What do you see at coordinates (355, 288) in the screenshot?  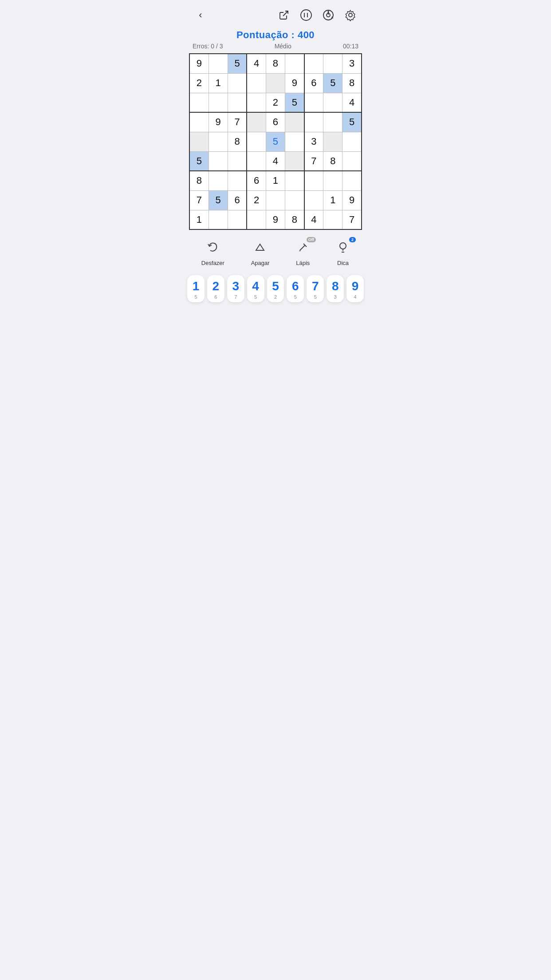 I see `numpad-button-9: 94` at bounding box center [355, 288].